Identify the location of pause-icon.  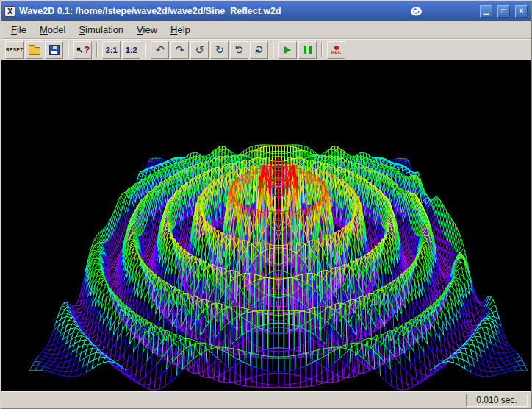
(308, 50).